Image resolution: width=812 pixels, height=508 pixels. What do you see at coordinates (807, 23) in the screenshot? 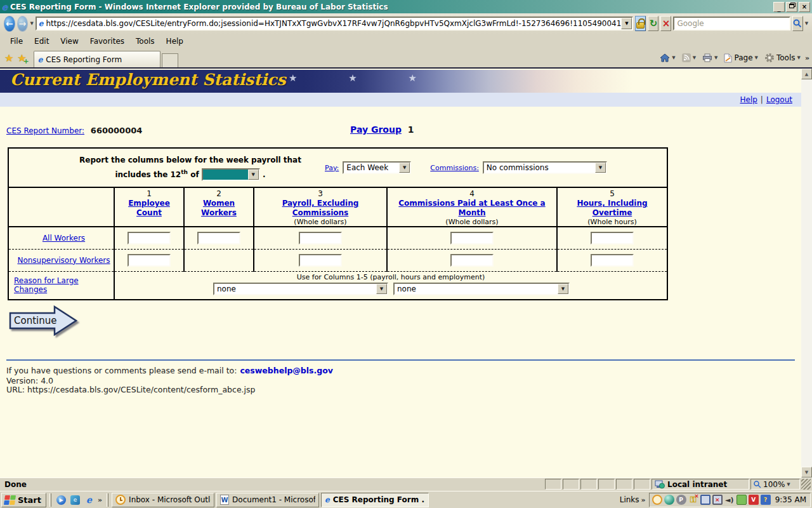
I see `search-options-icon: ▼` at bounding box center [807, 23].